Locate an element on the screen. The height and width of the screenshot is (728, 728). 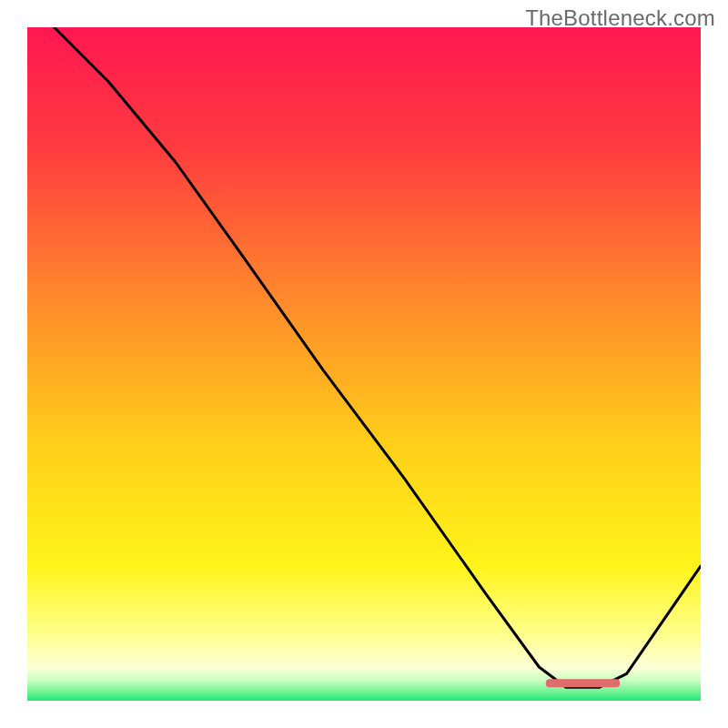
optimal-range-marker is located at coordinates (582, 682).